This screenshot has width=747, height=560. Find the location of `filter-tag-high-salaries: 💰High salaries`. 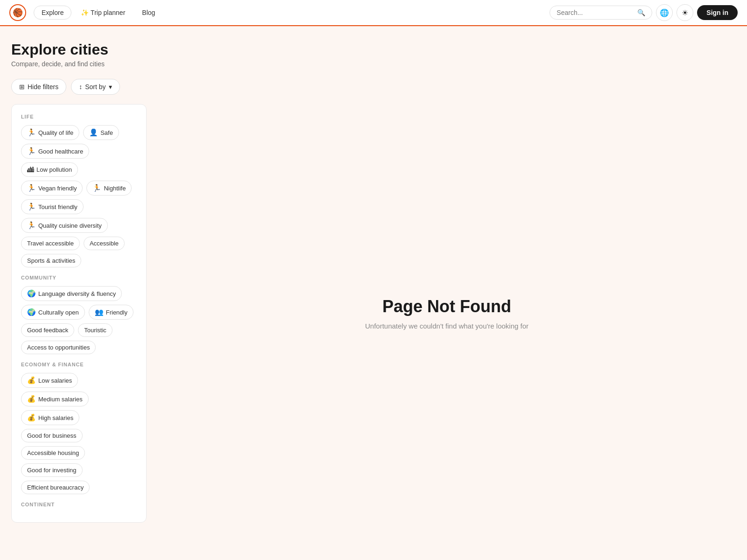

filter-tag-high-salaries: 💰High salaries is located at coordinates (50, 418).